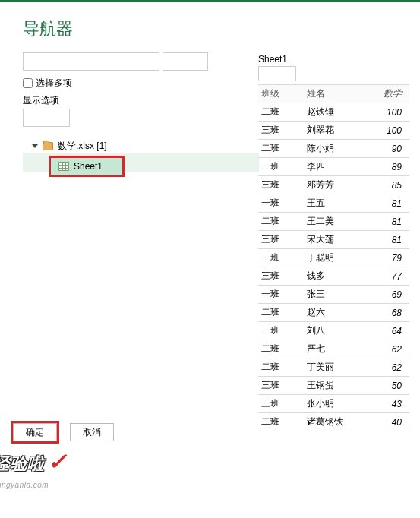 The image size is (420, 518). Describe the element at coordinates (383, 149) in the screenshot. I see `cell-score: 90` at that location.